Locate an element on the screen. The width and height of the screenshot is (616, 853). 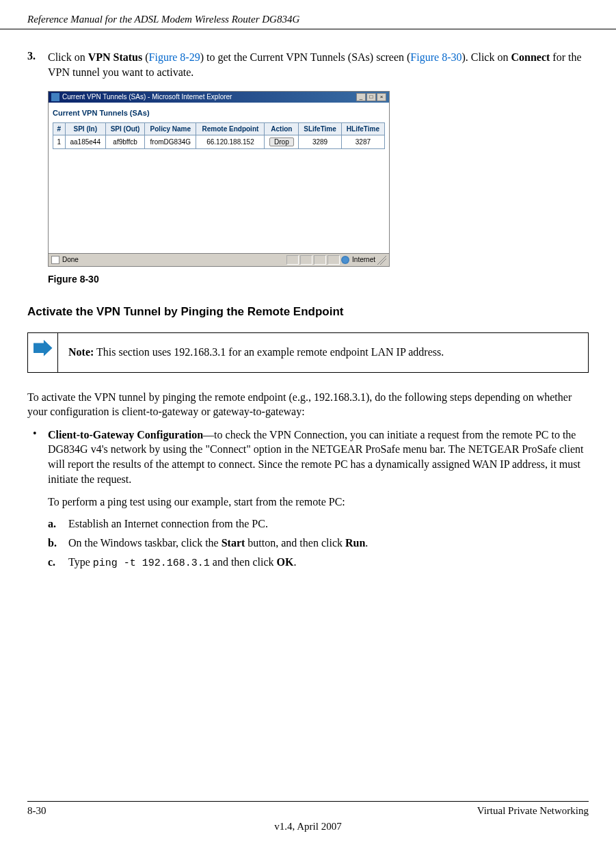
body-title: Current VPN Tunnels (SAs) is located at coordinates (219, 115).